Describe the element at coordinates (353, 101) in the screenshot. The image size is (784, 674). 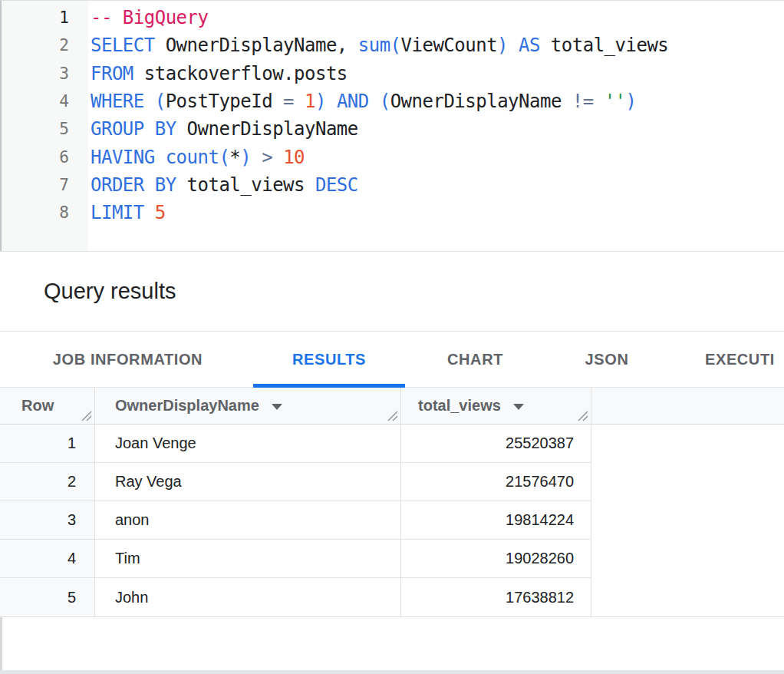
I see `code-token-kw: AND` at that location.